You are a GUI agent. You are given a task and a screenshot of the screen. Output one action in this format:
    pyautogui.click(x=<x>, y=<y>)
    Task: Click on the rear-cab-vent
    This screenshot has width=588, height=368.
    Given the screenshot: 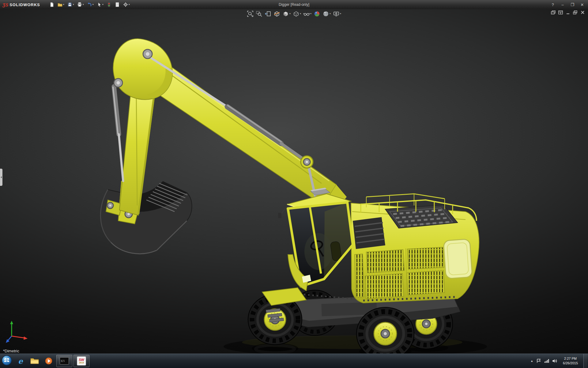 What is the action you would take?
    pyautogui.click(x=369, y=233)
    